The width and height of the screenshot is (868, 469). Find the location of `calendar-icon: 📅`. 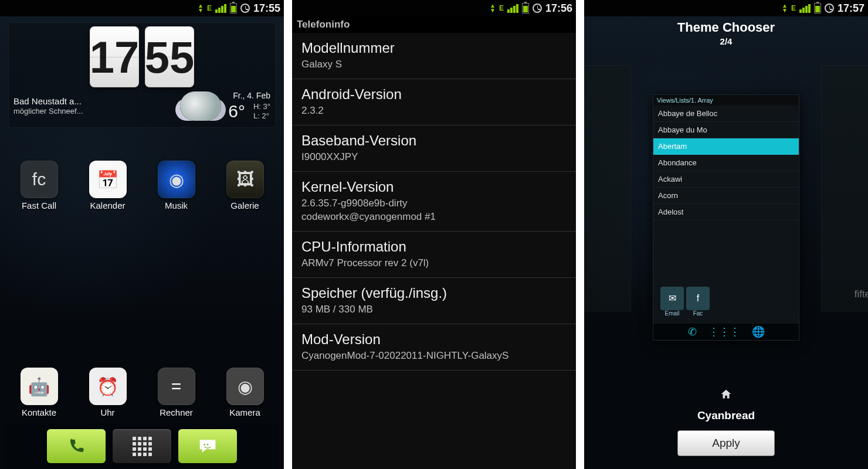

calendar-icon: 📅 is located at coordinates (108, 179).